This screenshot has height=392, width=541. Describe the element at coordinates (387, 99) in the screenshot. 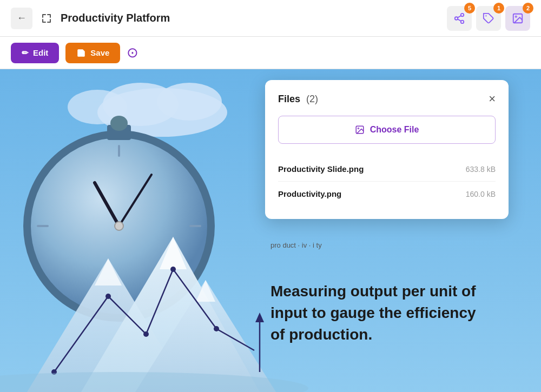

I see `popup-header: Files (2) ×` at that location.